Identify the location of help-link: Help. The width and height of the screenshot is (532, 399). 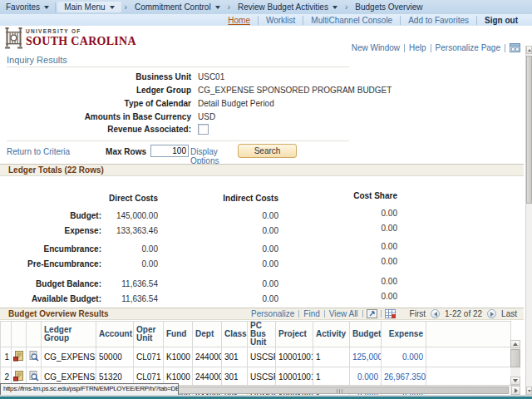
(417, 48).